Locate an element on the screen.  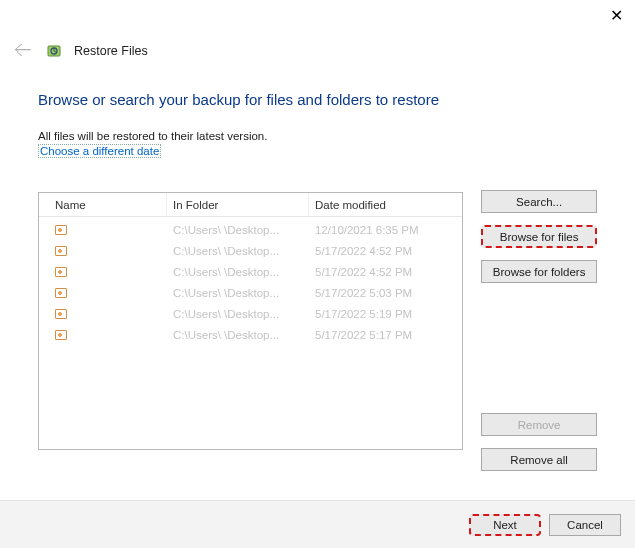
table-row: C:\Users\ \Desktop...5/17/2022 5:03 PM is located at coordinates (250, 292).